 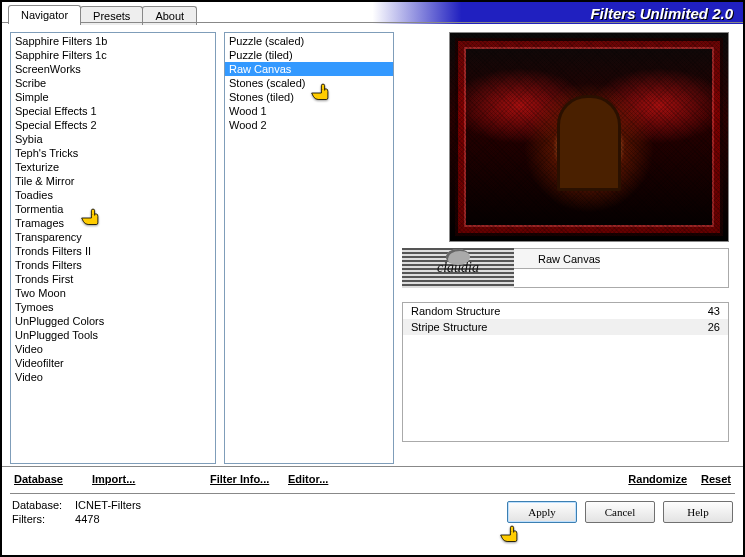 What do you see at coordinates (113, 363) in the screenshot?
I see `category-item: Videofilter` at bounding box center [113, 363].